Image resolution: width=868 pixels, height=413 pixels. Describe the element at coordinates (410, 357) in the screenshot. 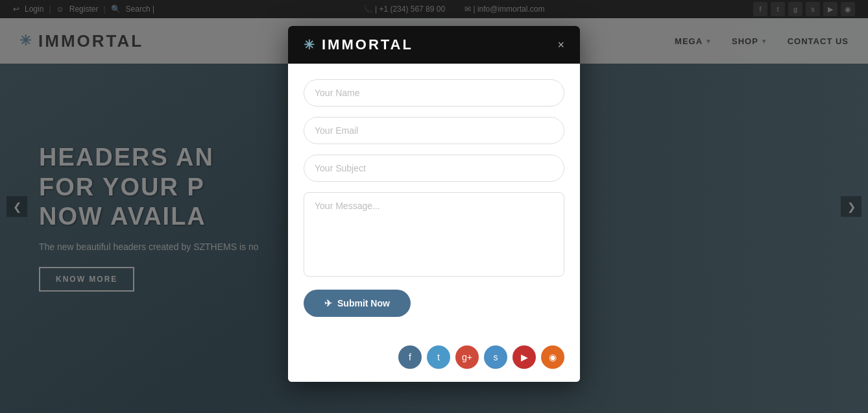

I see `modal-facebook-icon: f` at that location.